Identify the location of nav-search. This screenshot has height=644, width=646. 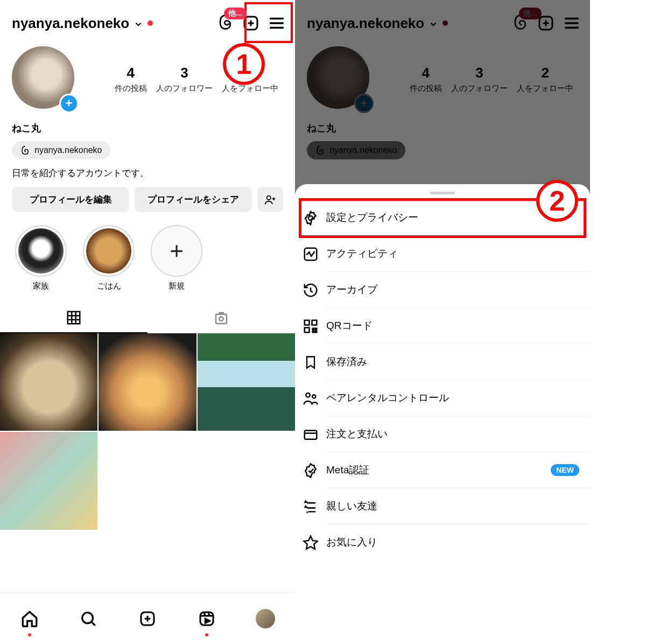
(88, 619).